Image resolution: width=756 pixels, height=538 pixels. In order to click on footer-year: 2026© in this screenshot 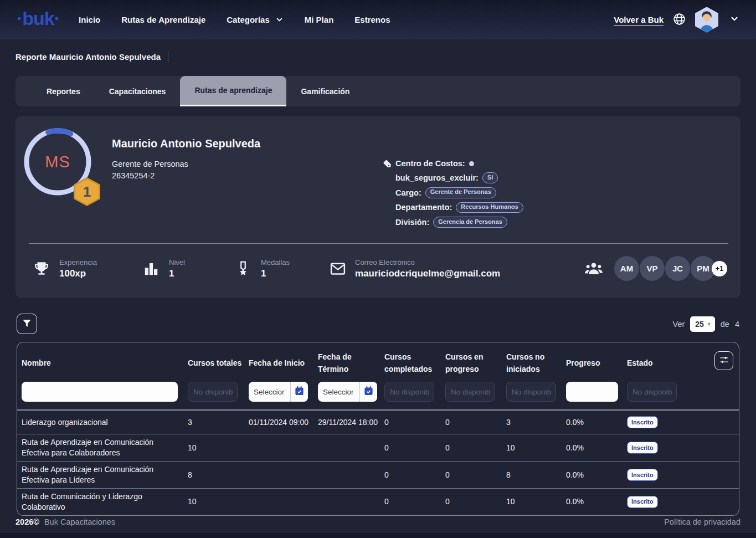, I will do `click(28, 522)`.